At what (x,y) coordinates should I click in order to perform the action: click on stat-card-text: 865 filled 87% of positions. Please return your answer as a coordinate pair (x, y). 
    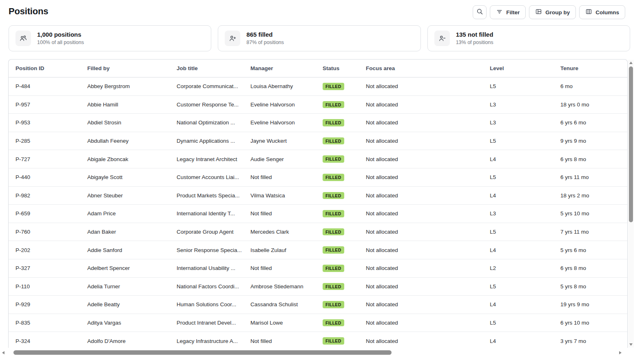
    Looking at the image, I should click on (265, 38).